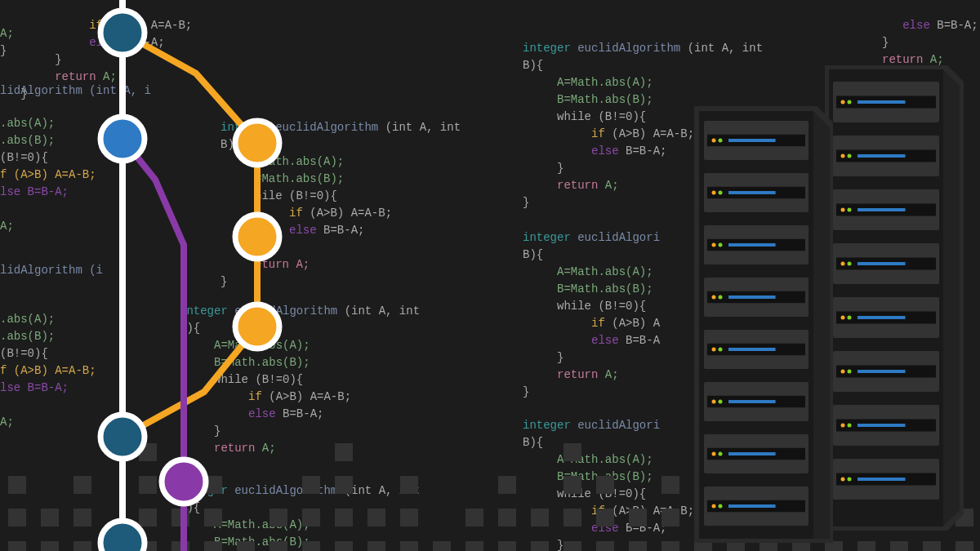 The width and height of the screenshot is (980, 551). I want to click on code-block: integer euclidAlgori B){ A=Math.abs(A); …, so click(591, 315).